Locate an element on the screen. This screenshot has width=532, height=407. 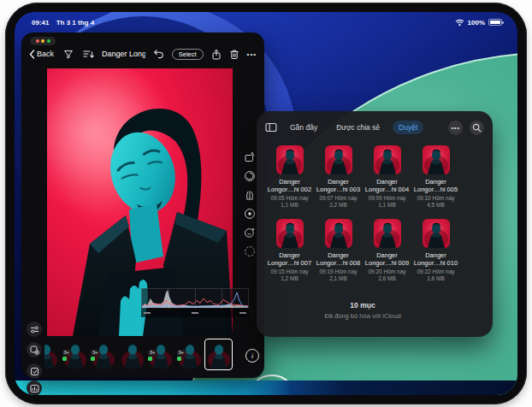
histogram-footer is located at coordinates (195, 313).